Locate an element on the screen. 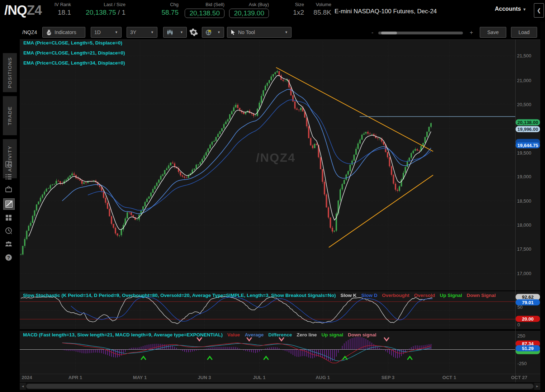 The width and height of the screenshot is (545, 392). ema-label-1: EMA (Price=CLOSE, Length=21, Displace=0) is located at coordinates (74, 53).